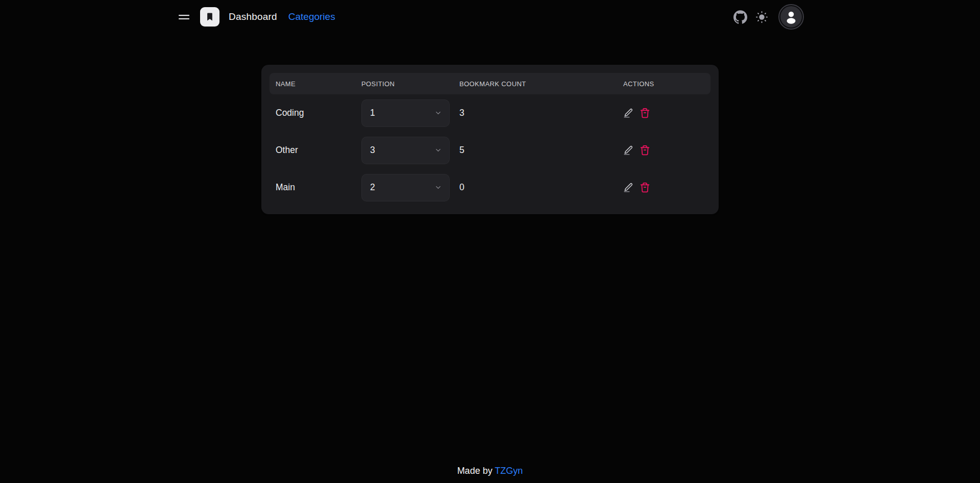 The image size is (980, 483). What do you see at coordinates (541, 84) in the screenshot?
I see `column-header-bookmark-count: BOOKMARK COUNT` at bounding box center [541, 84].